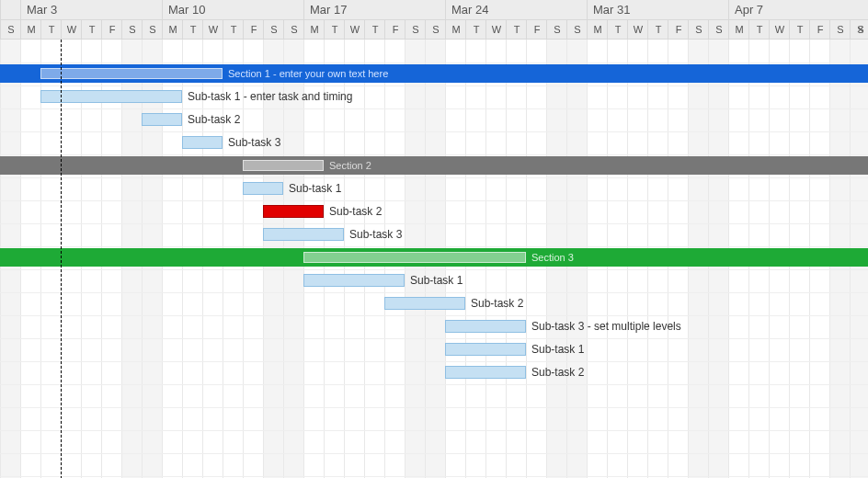 The image size is (868, 478). Describe the element at coordinates (94, 9) in the screenshot. I see `week-label: Mar 3` at that location.